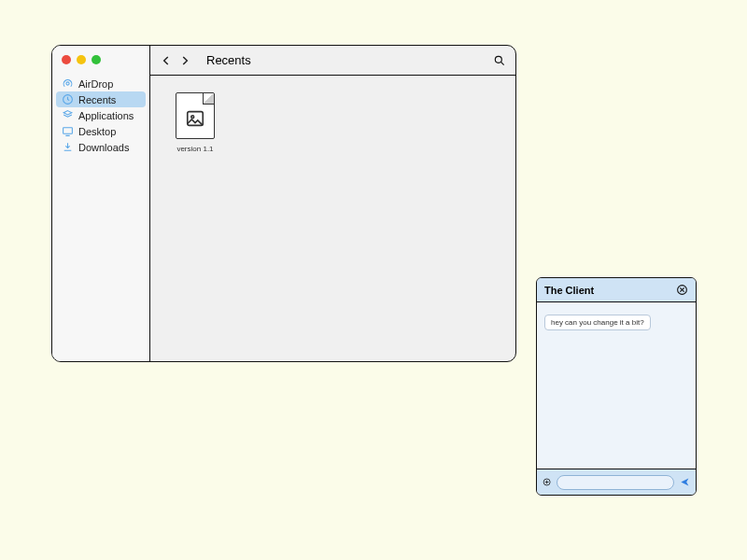  I want to click on send-icon, so click(685, 482).